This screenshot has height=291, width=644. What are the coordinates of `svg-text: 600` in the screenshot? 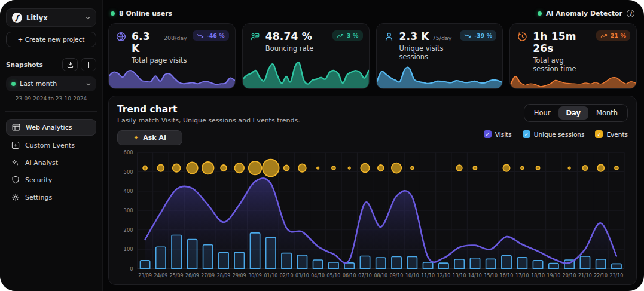 It's located at (129, 152).